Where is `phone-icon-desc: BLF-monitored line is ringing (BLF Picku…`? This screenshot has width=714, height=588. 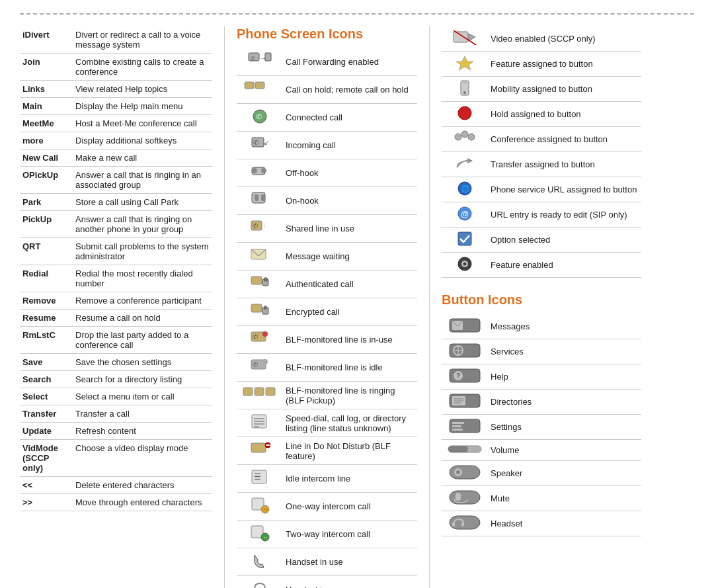 phone-icon-desc: BLF-monitored line is ringing (BLF Picku… is located at coordinates (350, 396).